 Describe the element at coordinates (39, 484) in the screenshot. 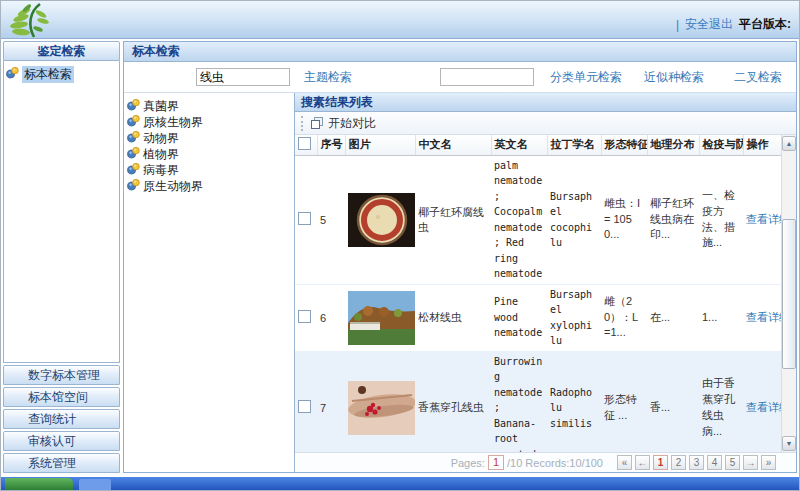

I see `start-button` at that location.